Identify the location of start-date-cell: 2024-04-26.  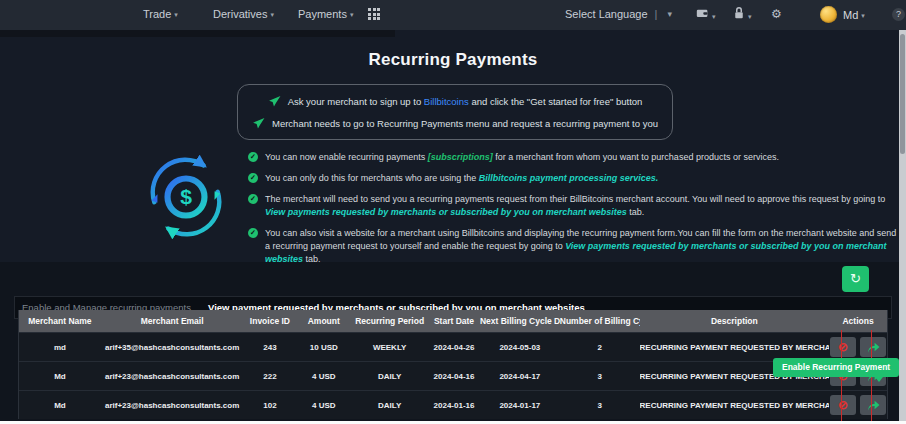
(454, 348).